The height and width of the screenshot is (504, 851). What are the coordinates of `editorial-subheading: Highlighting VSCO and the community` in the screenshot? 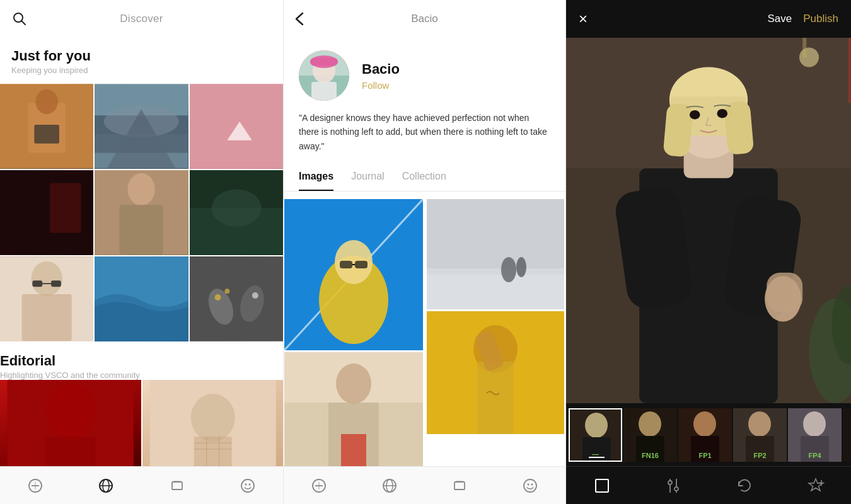 It's located at (141, 375).